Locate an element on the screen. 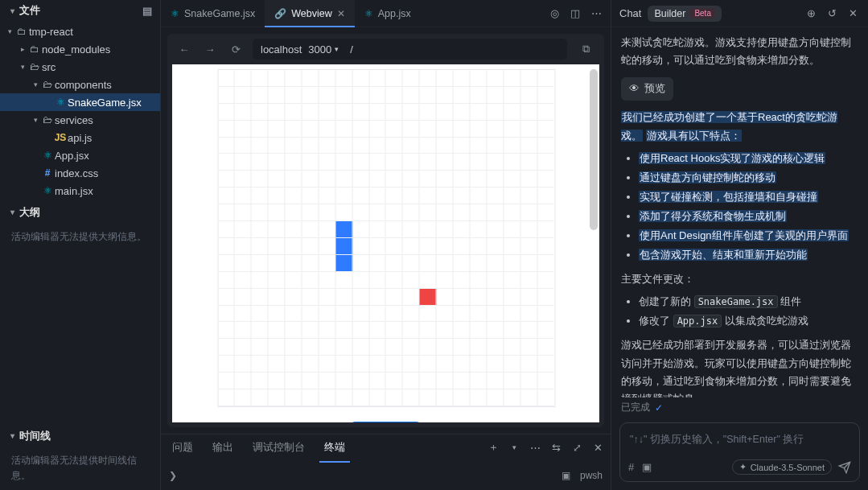  file-api-js: JS api.js is located at coordinates (80, 138).